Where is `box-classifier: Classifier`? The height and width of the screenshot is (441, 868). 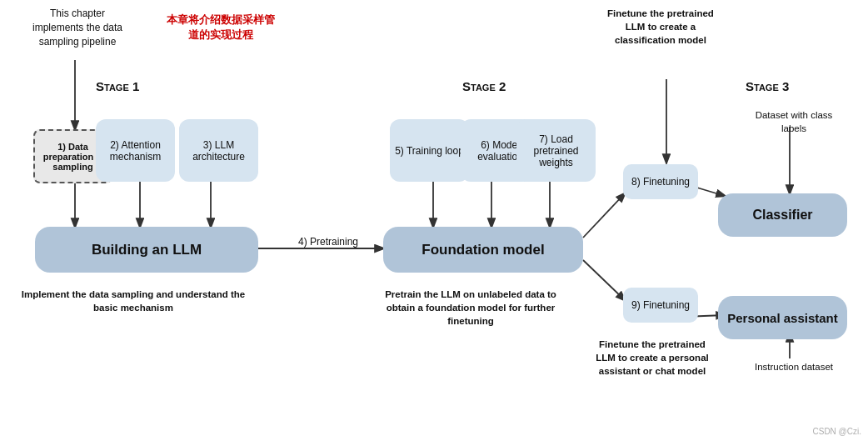 box-classifier: Classifier is located at coordinates (783, 215).